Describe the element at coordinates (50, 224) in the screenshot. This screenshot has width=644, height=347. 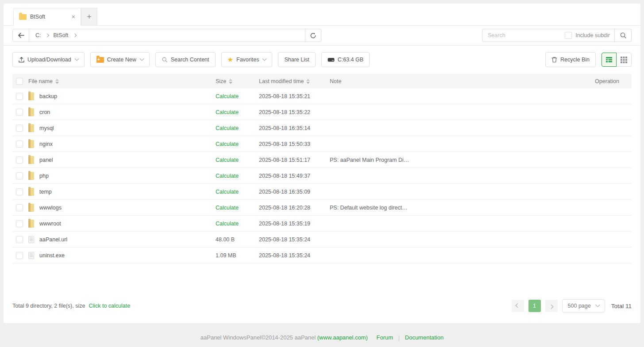
I see `file-name: wwwroot` at that location.